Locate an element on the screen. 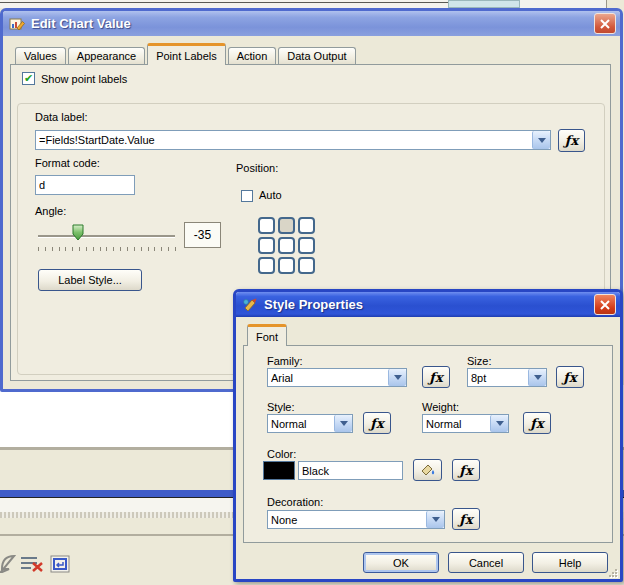 The image size is (624, 585). auto-label: Auto is located at coordinates (270, 195).